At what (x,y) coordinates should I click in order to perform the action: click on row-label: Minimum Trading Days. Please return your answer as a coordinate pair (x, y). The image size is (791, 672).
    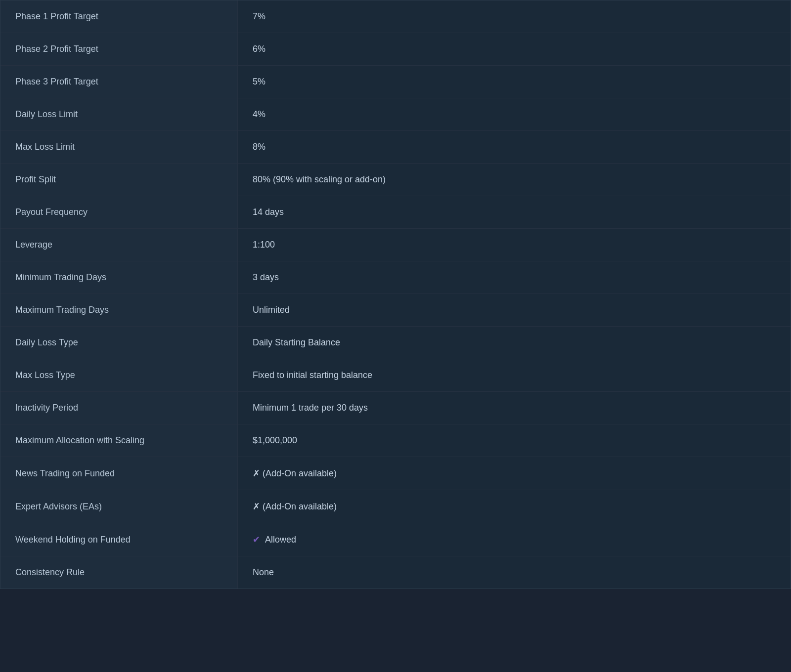
    Looking at the image, I should click on (119, 278).